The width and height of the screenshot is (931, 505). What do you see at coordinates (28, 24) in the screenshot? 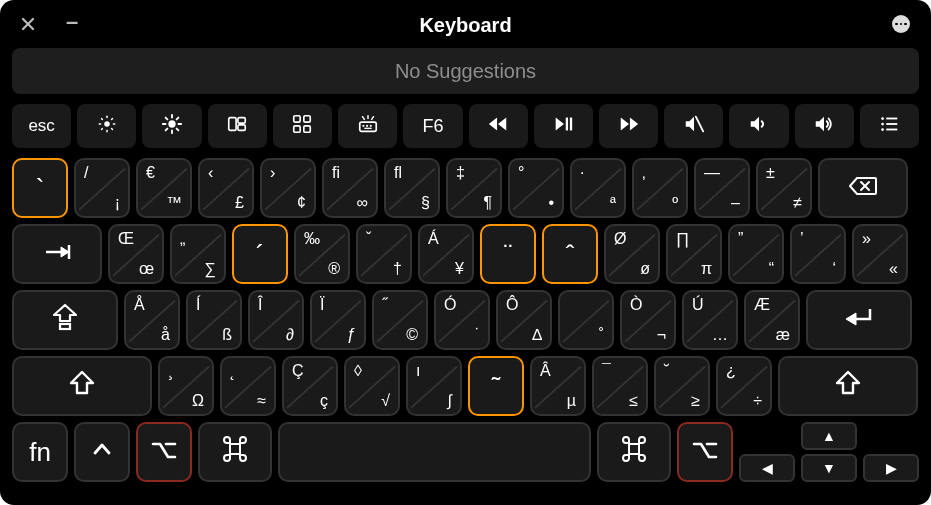
I see `close-button` at bounding box center [28, 24].